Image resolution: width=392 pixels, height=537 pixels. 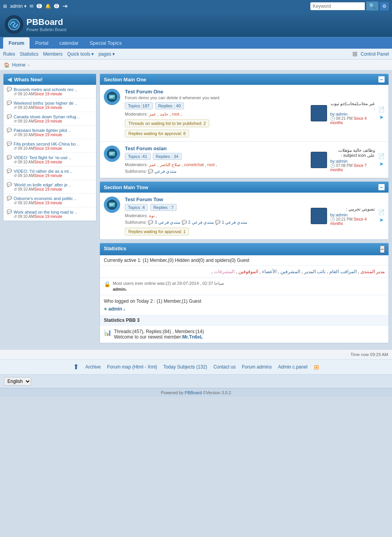 What do you see at coordinates (193, 337) in the screenshot?
I see `newest-member-link: Mr.Tn6eL` at bounding box center [193, 337].